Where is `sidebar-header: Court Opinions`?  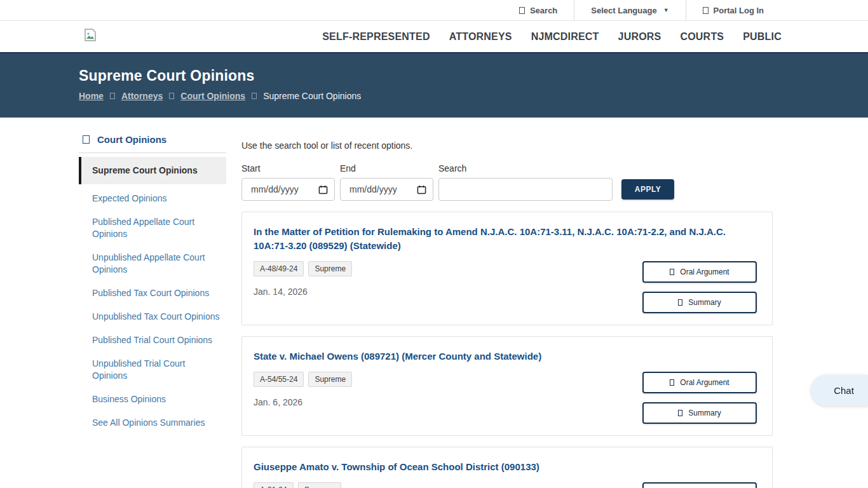
sidebar-header: Court Opinions is located at coordinates (153, 142).